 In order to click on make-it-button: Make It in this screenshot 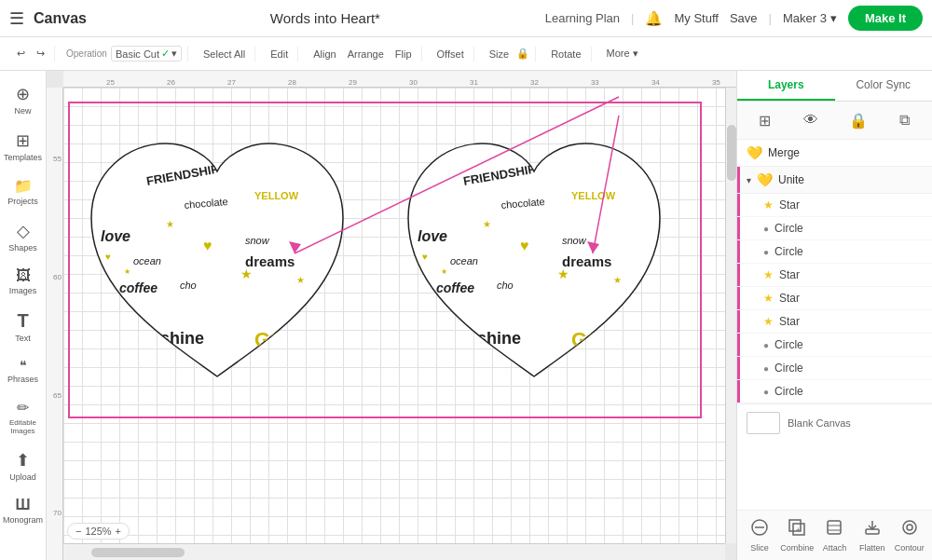, I will do `click(885, 19)`.